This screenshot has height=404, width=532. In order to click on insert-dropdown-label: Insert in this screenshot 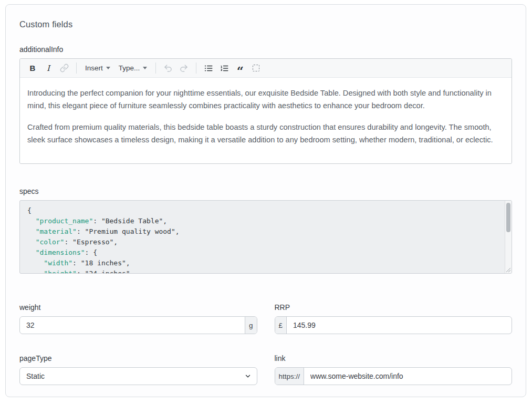, I will do `click(94, 68)`.